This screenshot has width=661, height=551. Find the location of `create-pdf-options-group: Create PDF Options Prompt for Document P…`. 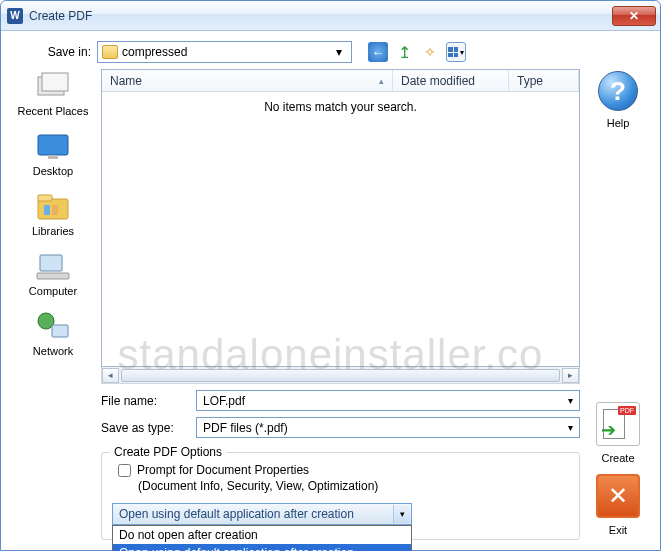

create-pdf-options-group: Create PDF Options Prompt for Document P… is located at coordinates (340, 496).